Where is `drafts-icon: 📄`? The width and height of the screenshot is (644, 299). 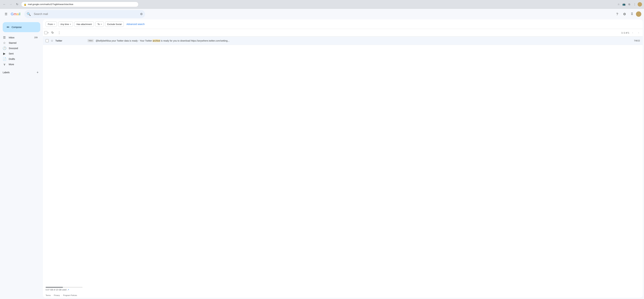
drafts-icon: 📄 is located at coordinates (4, 59).